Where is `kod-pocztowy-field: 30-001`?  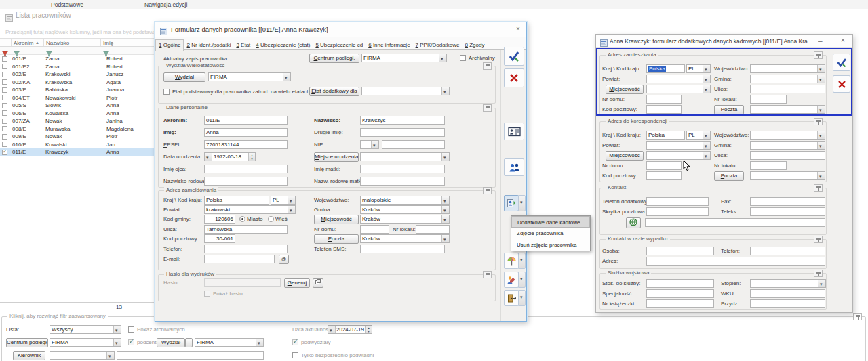 kod-pocztowy-field: 30-001 is located at coordinates (220, 238).